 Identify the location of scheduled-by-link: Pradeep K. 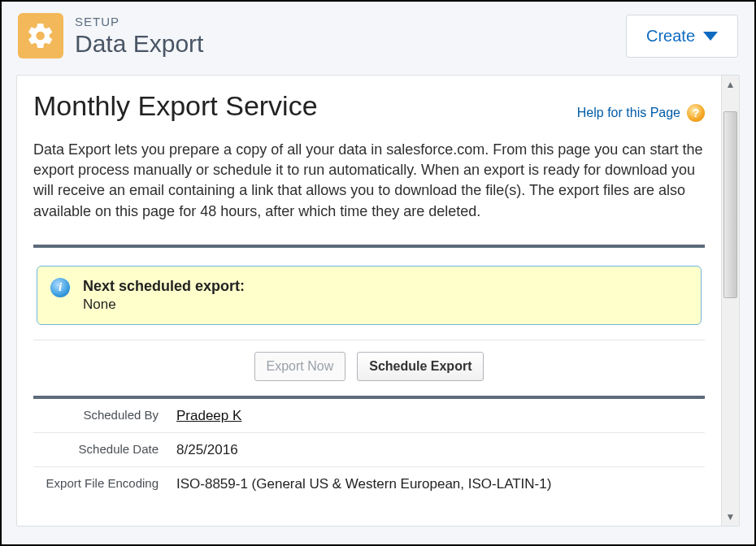
(209, 416).